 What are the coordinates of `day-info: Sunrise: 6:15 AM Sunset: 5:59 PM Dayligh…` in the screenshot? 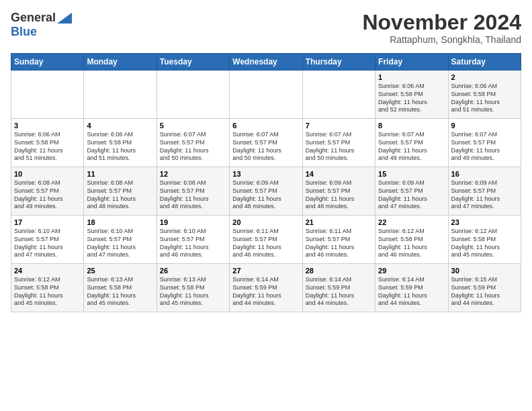 It's located at (485, 291).